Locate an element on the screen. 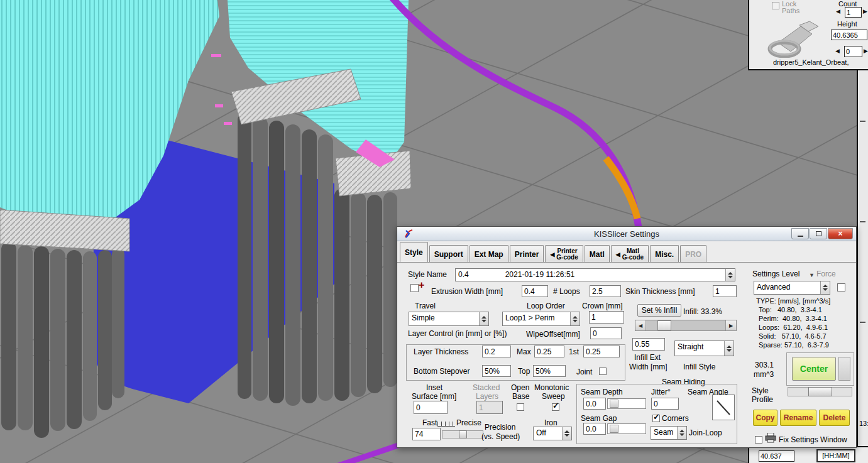  tab-matl: Matl is located at coordinates (597, 254).